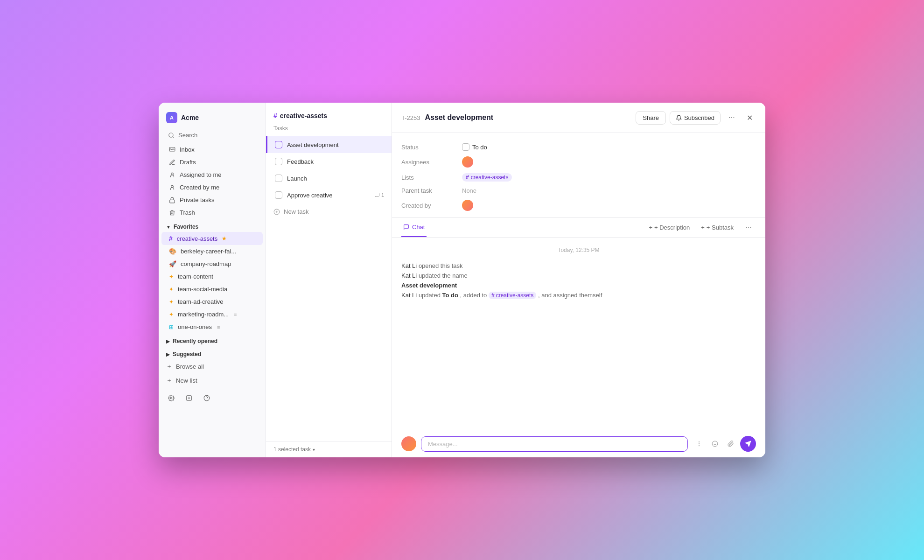 The width and height of the screenshot is (924, 560). I want to click on chat-tab-label: Chat, so click(418, 227).